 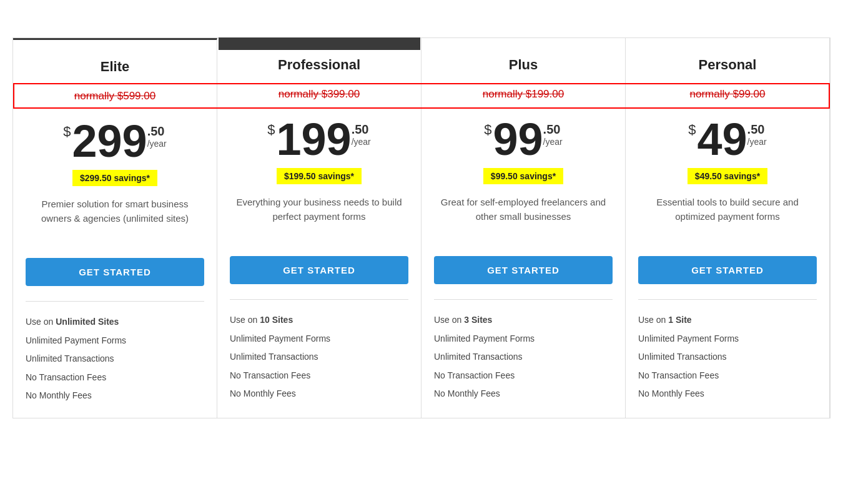 What do you see at coordinates (115, 378) in the screenshot?
I see `feature-item-elite-3: No Transaction Fees` at bounding box center [115, 378].